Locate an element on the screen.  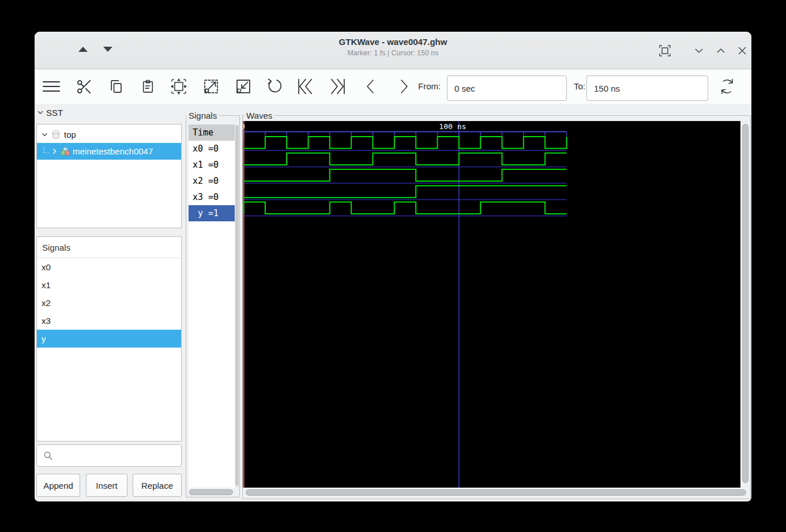
signal-list-item-x0: x0 is located at coordinates (109, 267).